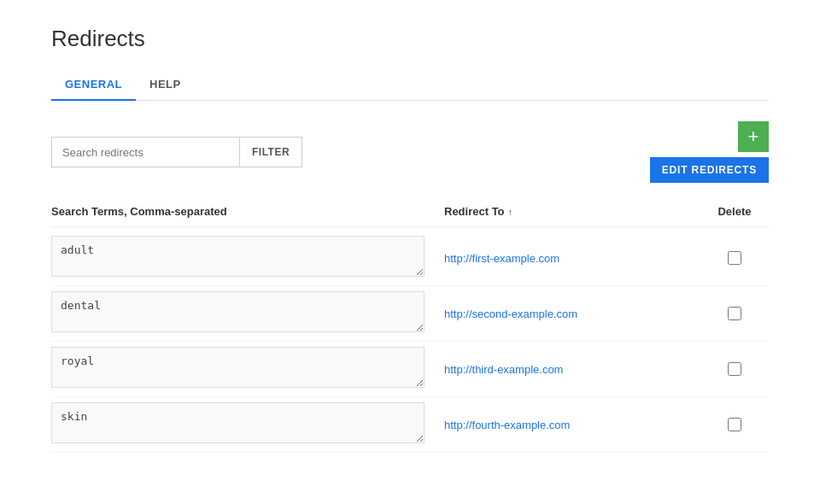  Describe the element at coordinates (248, 314) in the screenshot. I see `search-term-cell-2: dental` at that location.